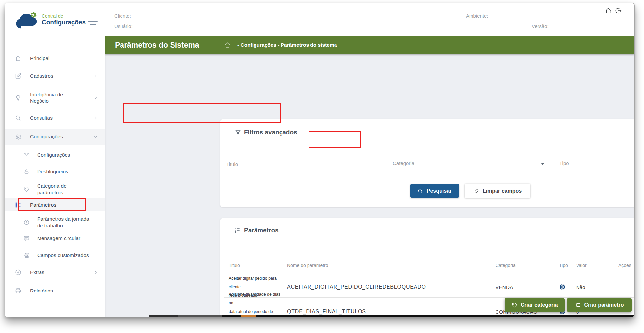 This screenshot has height=333, width=644. Describe the element at coordinates (26, 190) in the screenshot. I see `tag-icon` at that location.